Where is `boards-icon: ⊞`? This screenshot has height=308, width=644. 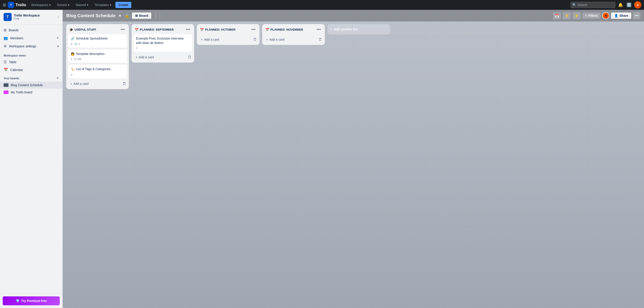 boards-icon: ⊞ is located at coordinates (5, 30).